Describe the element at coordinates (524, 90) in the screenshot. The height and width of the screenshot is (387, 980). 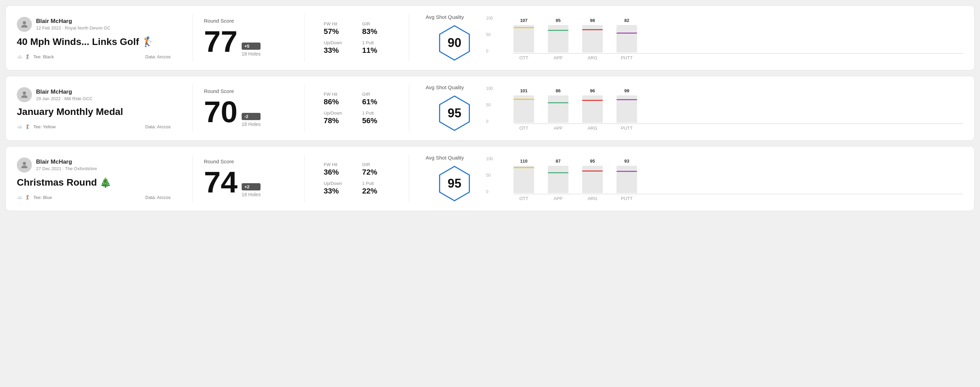
I see `bar-value: 101` at that location.